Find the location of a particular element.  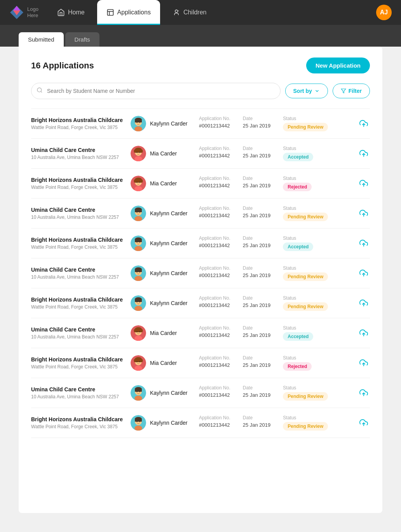

navigation: Logo Here Home Applications Children AJ is located at coordinates (200, 12).